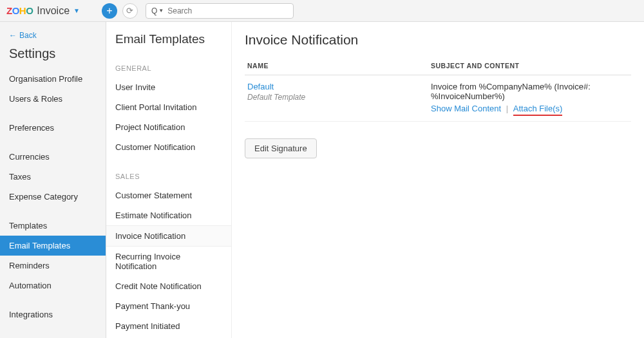  Describe the element at coordinates (281, 148) in the screenshot. I see `edit-signature-button: Edit Signature` at that location.